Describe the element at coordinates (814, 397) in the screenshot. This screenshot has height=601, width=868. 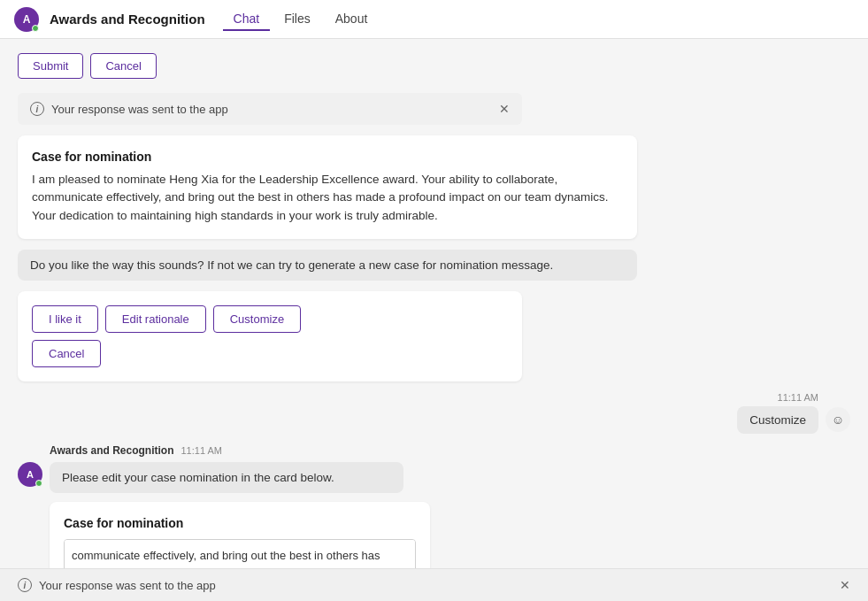
I see `timestamp-right: 11:11 AM` at that location.